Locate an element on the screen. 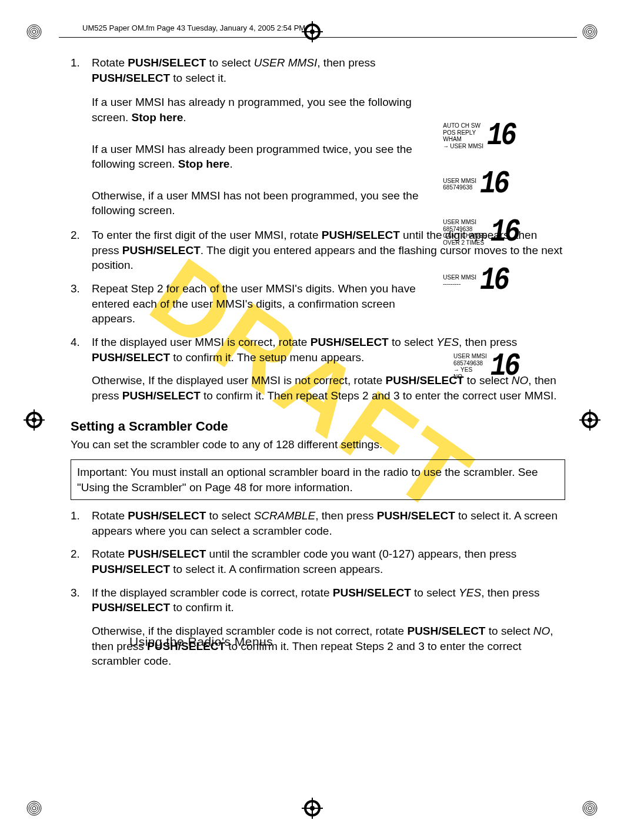 The height and width of the screenshot is (840, 624). step-text: Rotate PUSH/SELECT to select USER MMSI, … is located at coordinates (256, 71).